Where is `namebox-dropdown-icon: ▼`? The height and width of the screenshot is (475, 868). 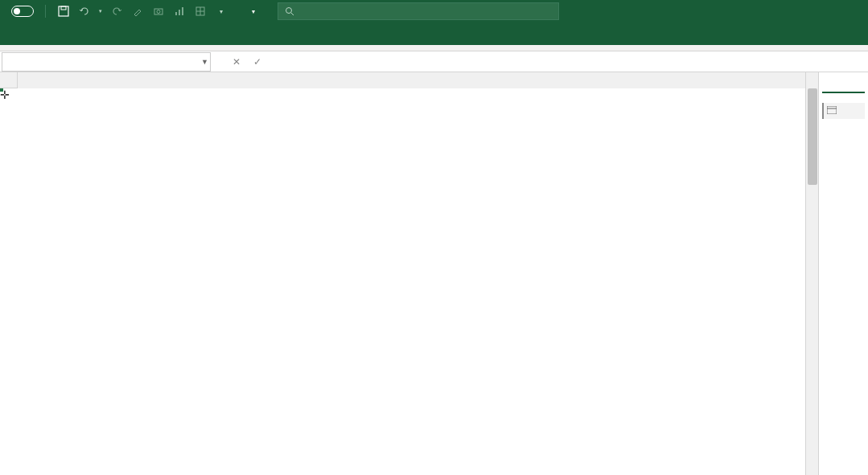 namebox-dropdown-icon: ▼ is located at coordinates (204, 62).